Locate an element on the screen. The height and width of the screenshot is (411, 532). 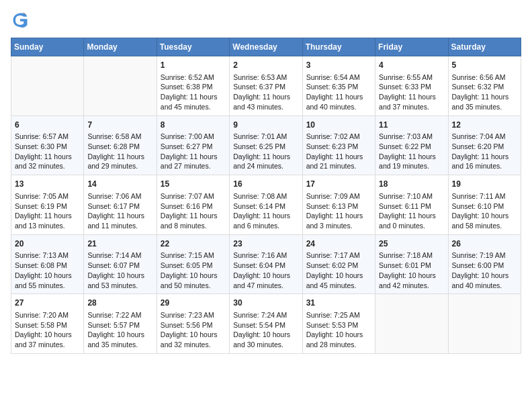
day-number: 12 is located at coordinates (485, 125).